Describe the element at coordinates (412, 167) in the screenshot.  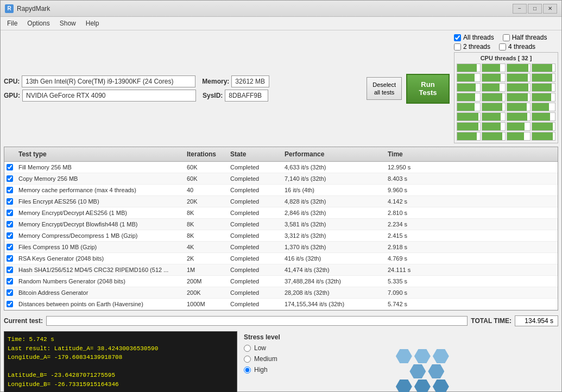
I see `row-time-0: 12.950 s` at that location.